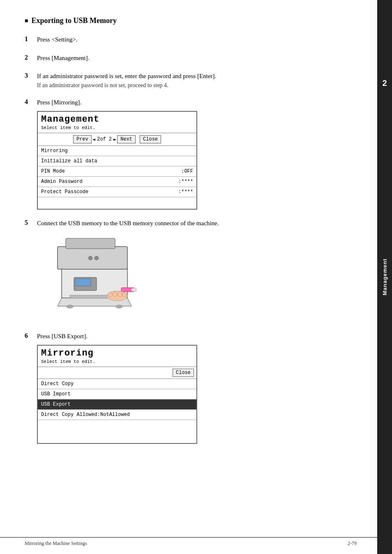 This screenshot has height=554, width=392. What do you see at coordinates (186, 192) in the screenshot?
I see `row-protect-value: :****` at bounding box center [186, 192].